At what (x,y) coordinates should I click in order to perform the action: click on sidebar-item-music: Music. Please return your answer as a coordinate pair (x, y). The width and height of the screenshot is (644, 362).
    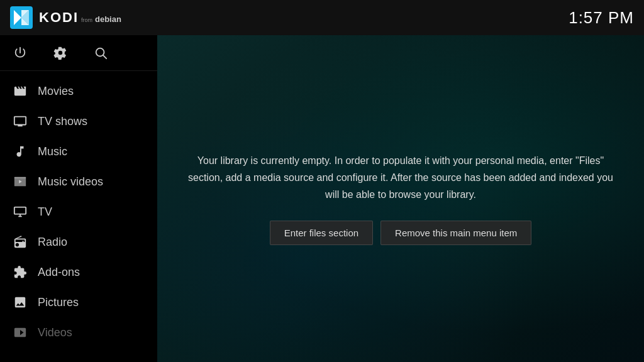
    Looking at the image, I should click on (79, 151).